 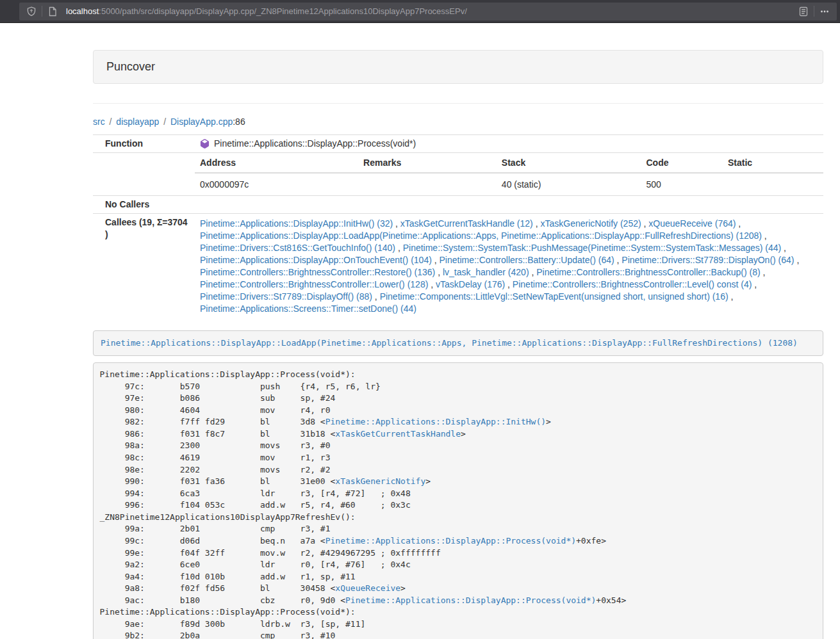 What do you see at coordinates (682, 163) in the screenshot?
I see `column-header-code: Code` at bounding box center [682, 163].